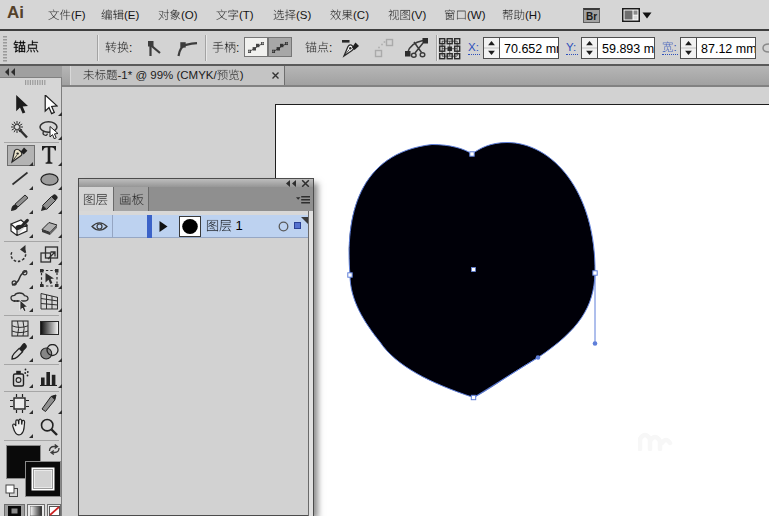 Image resolution: width=769 pixels, height=516 pixels. Describe the element at coordinates (132, 15) in the screenshot. I see `svg-text: (E)` at that location.